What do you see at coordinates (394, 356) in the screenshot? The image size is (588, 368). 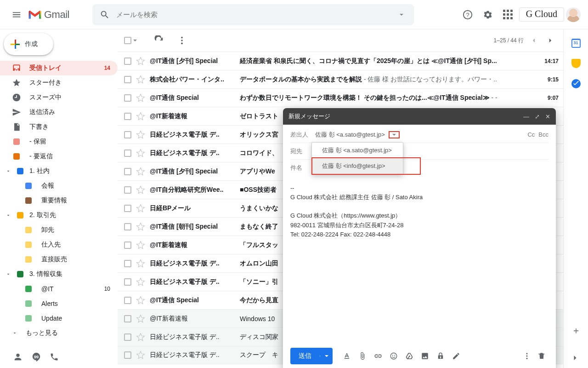 I see `emoji-button` at bounding box center [394, 356].